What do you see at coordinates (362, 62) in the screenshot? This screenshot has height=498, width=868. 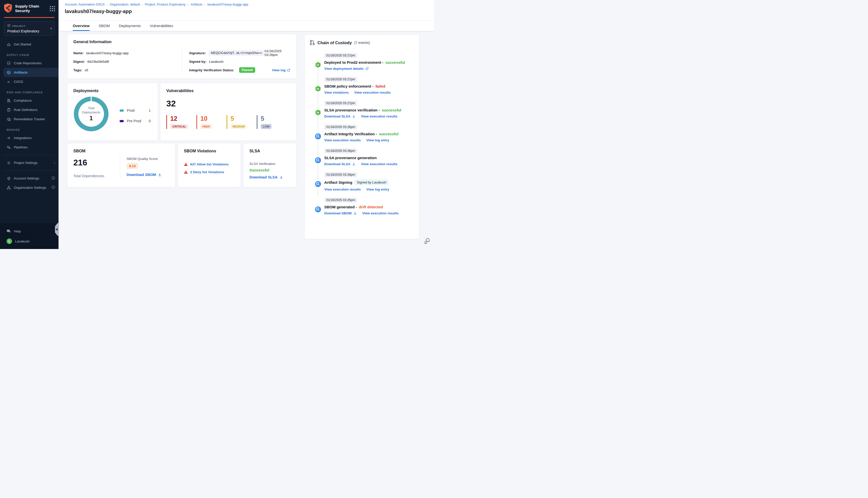 I see `timeline-event: ∞ 01/16/2025 03:27pm Deployed to Prod2 e…` at bounding box center [362, 62].